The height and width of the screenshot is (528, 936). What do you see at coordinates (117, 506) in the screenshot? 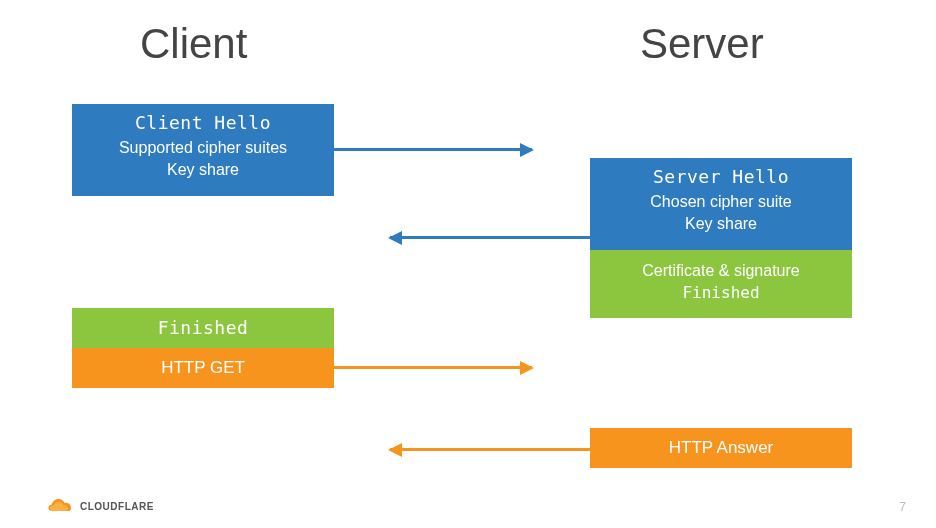
I see `brand-text: CloudFlare` at bounding box center [117, 506].